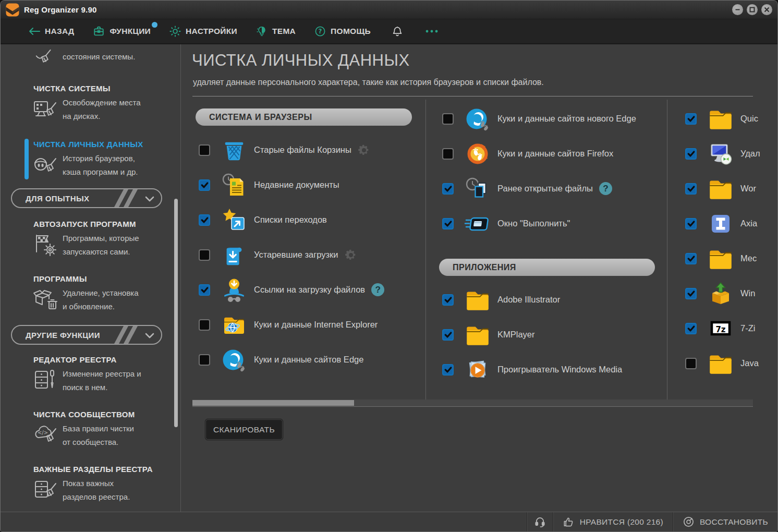 This screenshot has width=778, height=532. Describe the element at coordinates (389, 522) in the screenshot. I see `status-bar: НРАВИТСЯ (200 216) ВОССТАНОВИТЬ` at that location.